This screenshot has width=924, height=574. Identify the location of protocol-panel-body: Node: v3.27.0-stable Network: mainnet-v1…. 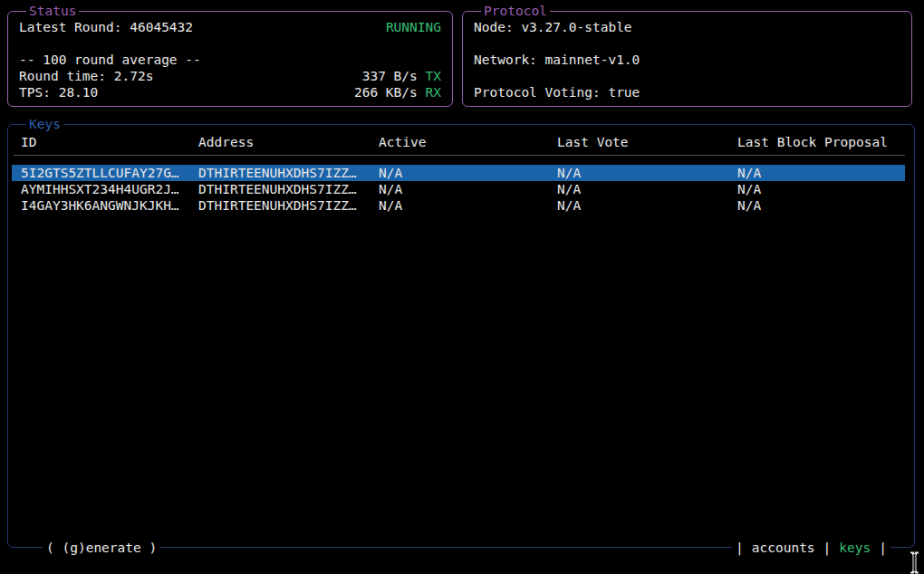
(687, 56).